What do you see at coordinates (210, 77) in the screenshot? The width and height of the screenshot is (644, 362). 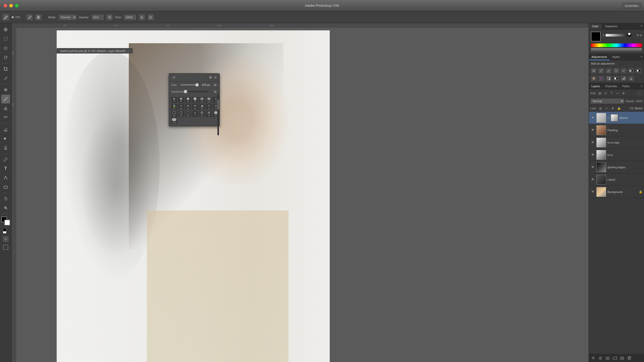 I see `brush-gear-button: ⚙` at bounding box center [210, 77].